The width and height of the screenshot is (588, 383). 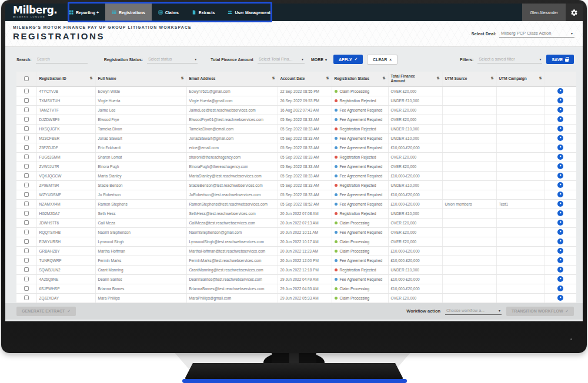 I want to click on nav-tab-user-management: User Management, so click(x=249, y=12).